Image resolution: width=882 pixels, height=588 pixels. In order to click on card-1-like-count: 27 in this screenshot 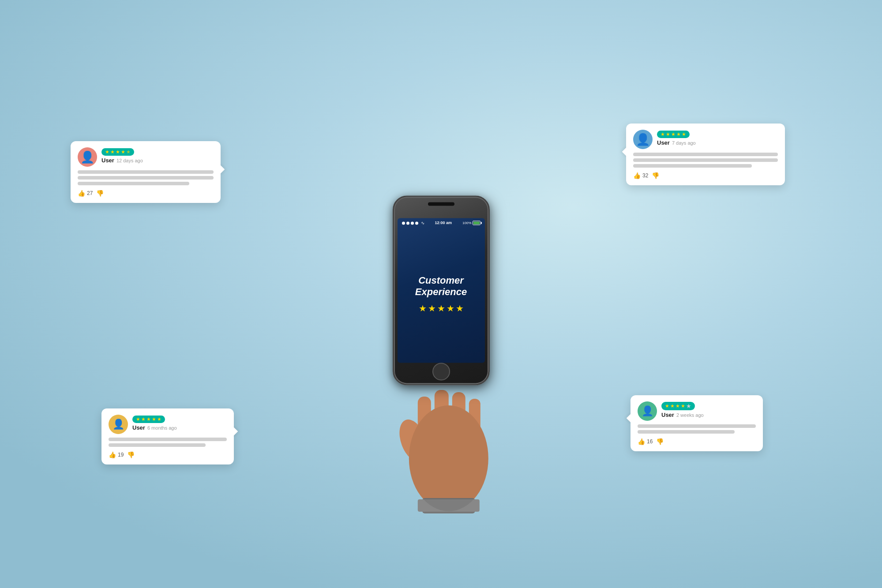, I will do `click(90, 193)`.